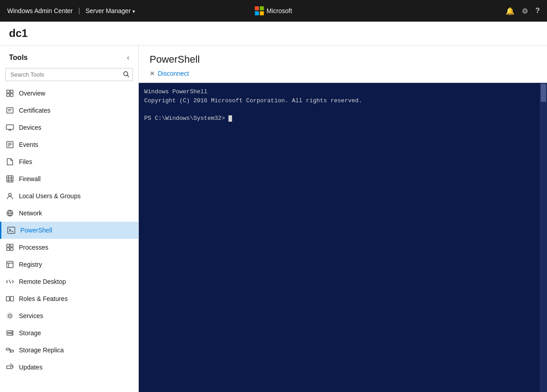 This screenshot has height=392, width=547. What do you see at coordinates (10, 213) in the screenshot?
I see `network-icon` at bounding box center [10, 213].